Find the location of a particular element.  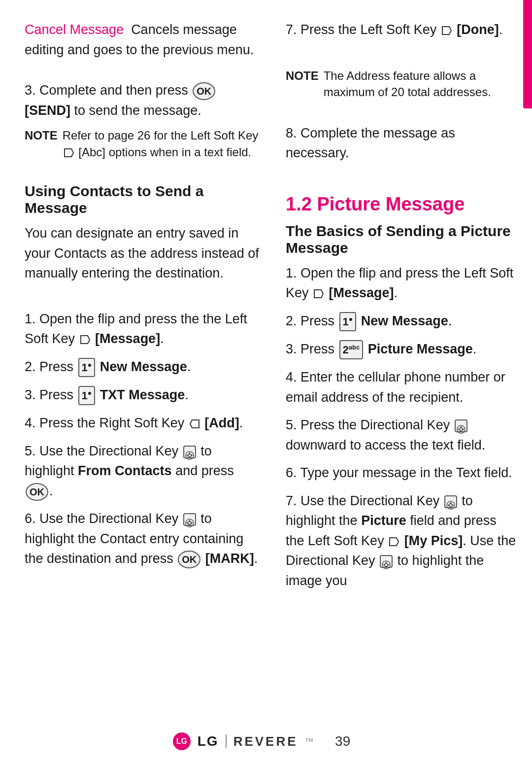

using-contacts-heading: Using Contacts to Send a Message is located at coordinates (143, 200).